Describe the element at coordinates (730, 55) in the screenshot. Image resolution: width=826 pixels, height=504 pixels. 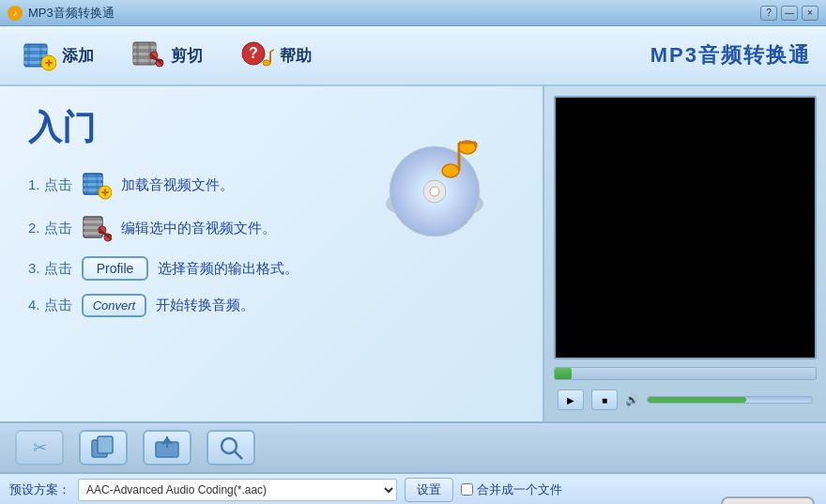
I see `app-title: MP3音频转换通` at that location.